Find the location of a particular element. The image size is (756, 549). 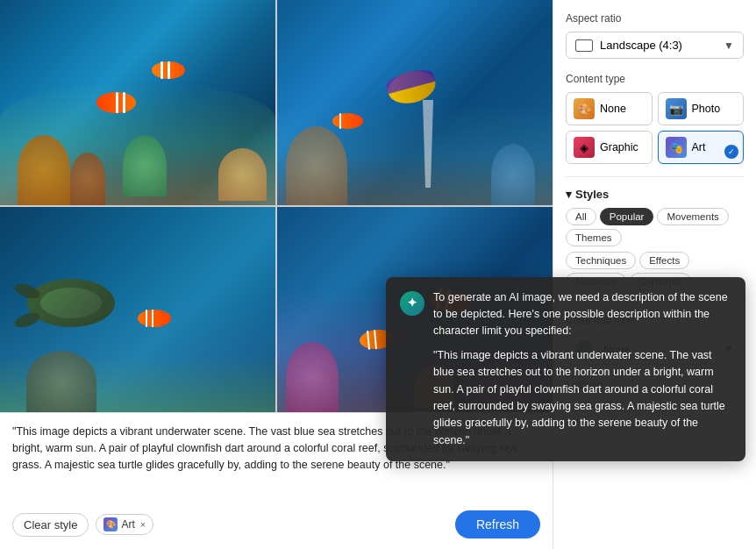

tooltip-intro: To generate an AI image, we need a descr… is located at coordinates (582, 315).